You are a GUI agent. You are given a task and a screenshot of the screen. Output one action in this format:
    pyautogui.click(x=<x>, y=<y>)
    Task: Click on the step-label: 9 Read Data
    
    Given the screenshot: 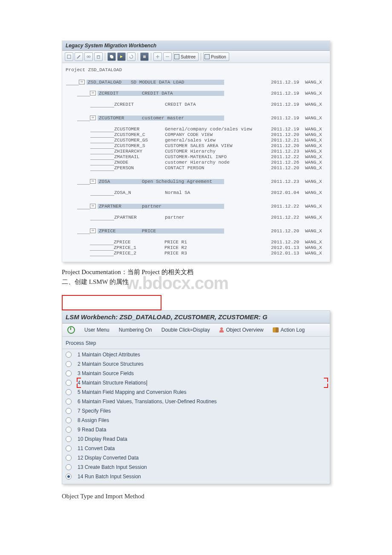 What is the action you would take?
    pyautogui.click(x=92, y=430)
    